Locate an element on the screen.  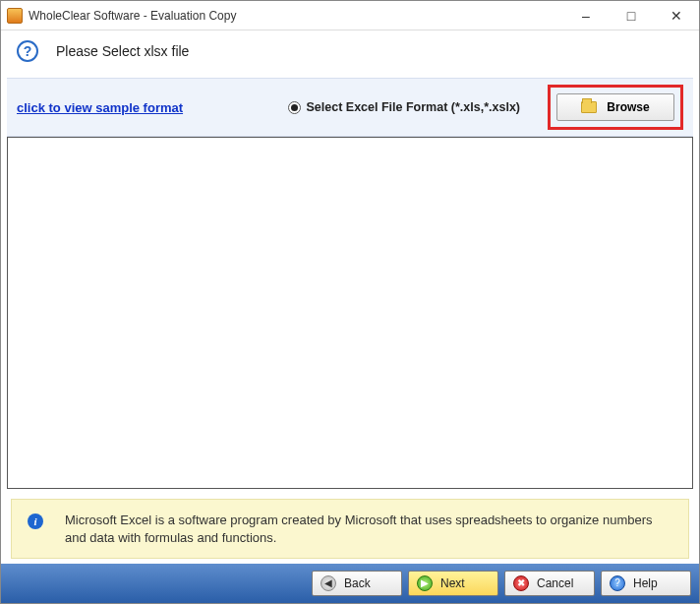
next-button-label: Next is located at coordinates (452, 583).